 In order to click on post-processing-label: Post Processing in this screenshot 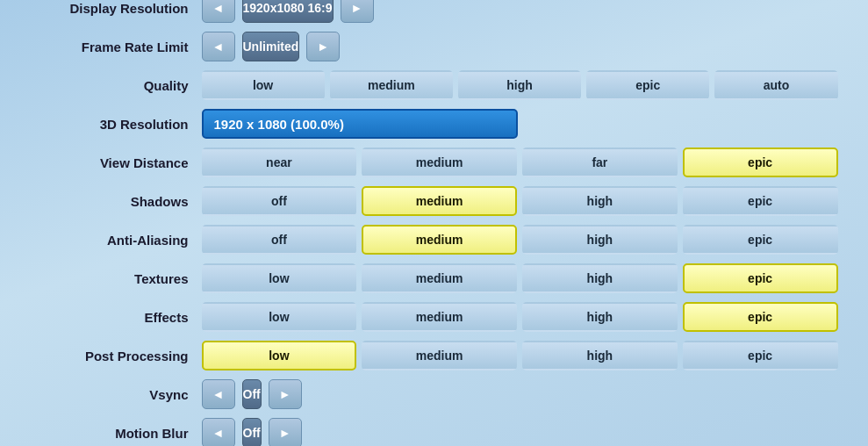, I will do `click(116, 356)`.